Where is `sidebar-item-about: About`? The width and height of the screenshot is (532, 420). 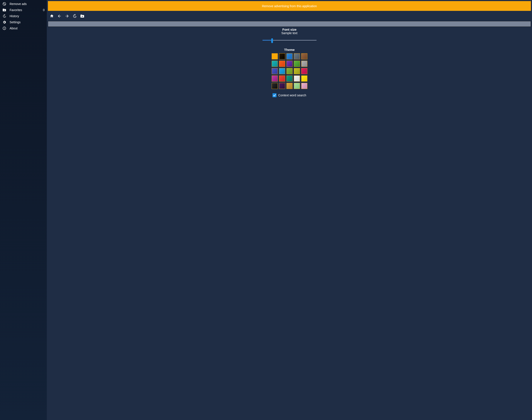
sidebar-item-about: About is located at coordinates (23, 28).